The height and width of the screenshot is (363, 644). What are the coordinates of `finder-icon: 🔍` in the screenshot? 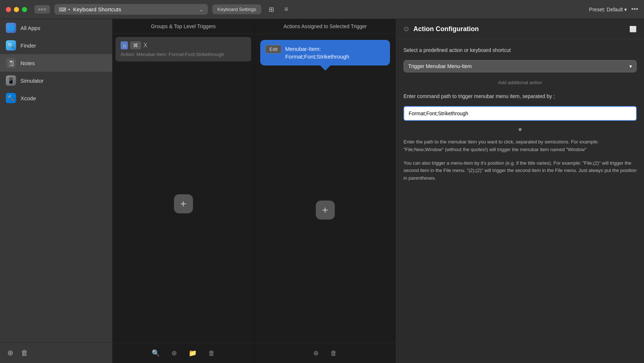 It's located at (11, 45).